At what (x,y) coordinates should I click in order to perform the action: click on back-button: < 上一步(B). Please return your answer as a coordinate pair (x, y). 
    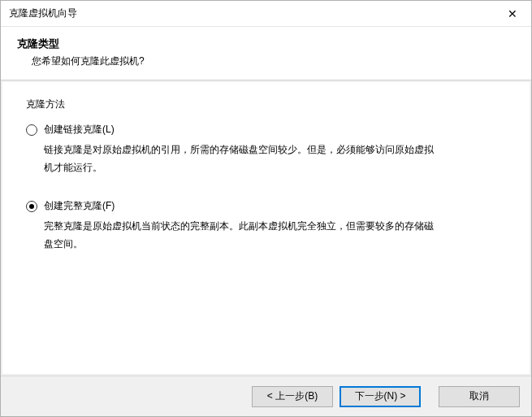
    Looking at the image, I should click on (292, 397).